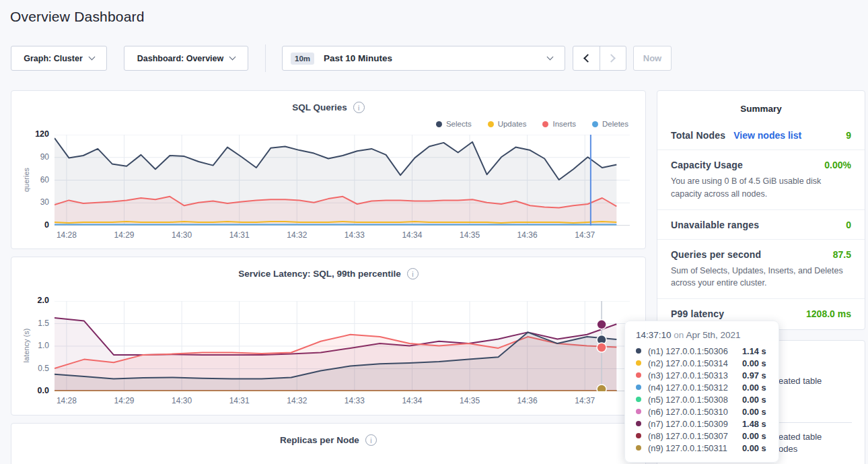 Image resolution: width=868 pixels, height=464 pixels. Describe the element at coordinates (588, 58) in the screenshot. I see `chevron-left-icon` at that location.